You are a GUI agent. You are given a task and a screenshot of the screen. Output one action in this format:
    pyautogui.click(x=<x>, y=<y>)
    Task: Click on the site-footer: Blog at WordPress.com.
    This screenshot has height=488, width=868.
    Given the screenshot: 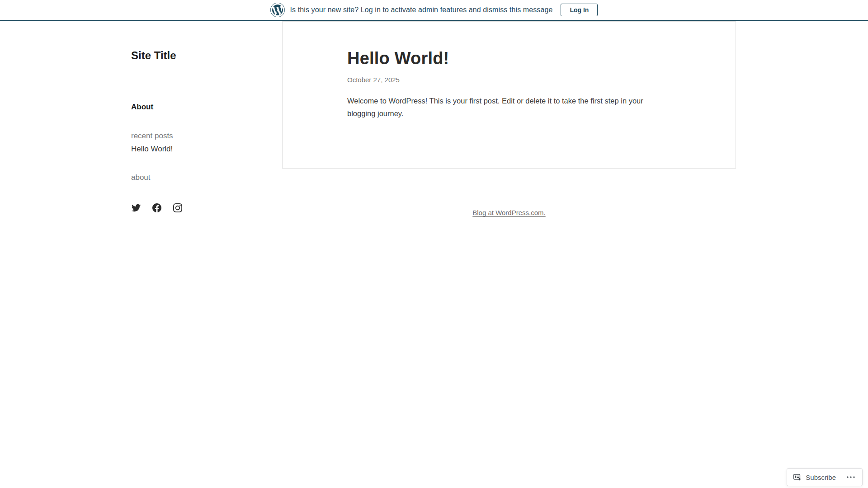 What is the action you would take?
    pyautogui.click(x=509, y=213)
    